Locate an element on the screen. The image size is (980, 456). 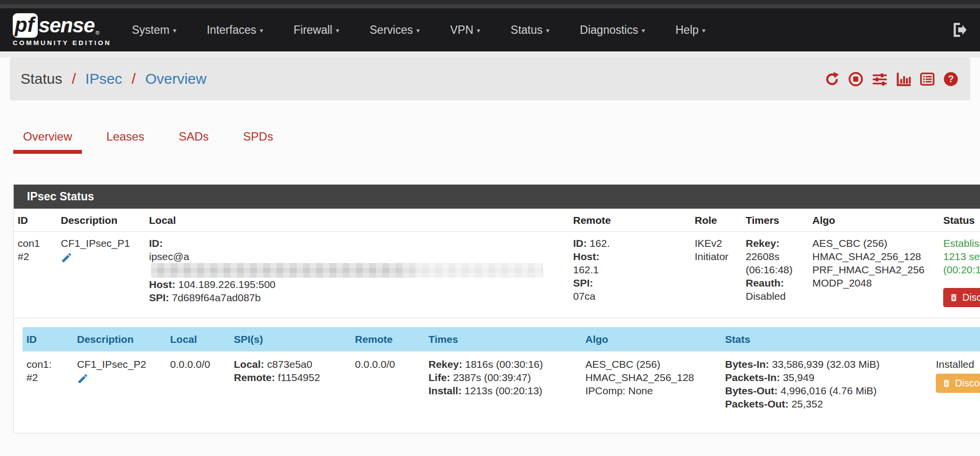
cell-remote: 0.0.0.0/0 is located at coordinates (388, 385).